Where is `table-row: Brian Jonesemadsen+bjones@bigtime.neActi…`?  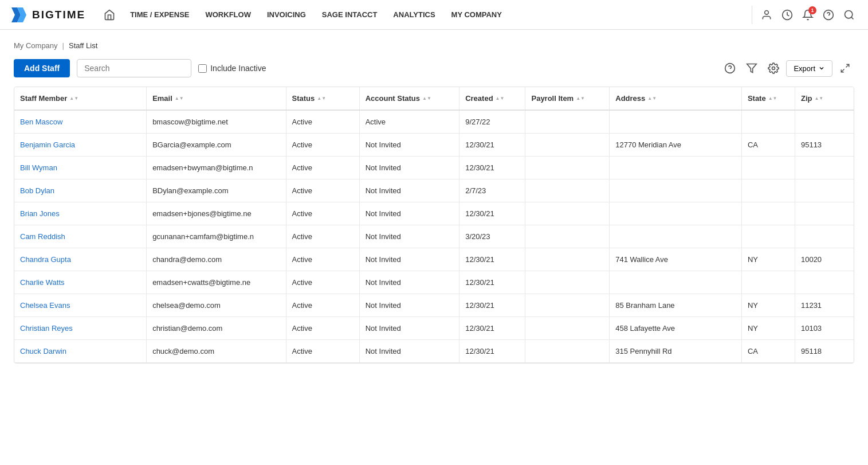 table-row: Brian Jonesemadsen+bjones@bigtime.neActi… is located at coordinates (434, 214).